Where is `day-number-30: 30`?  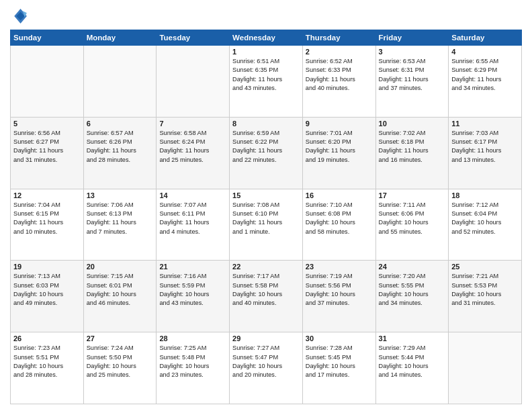 day-number-30: 30 is located at coordinates (339, 338).